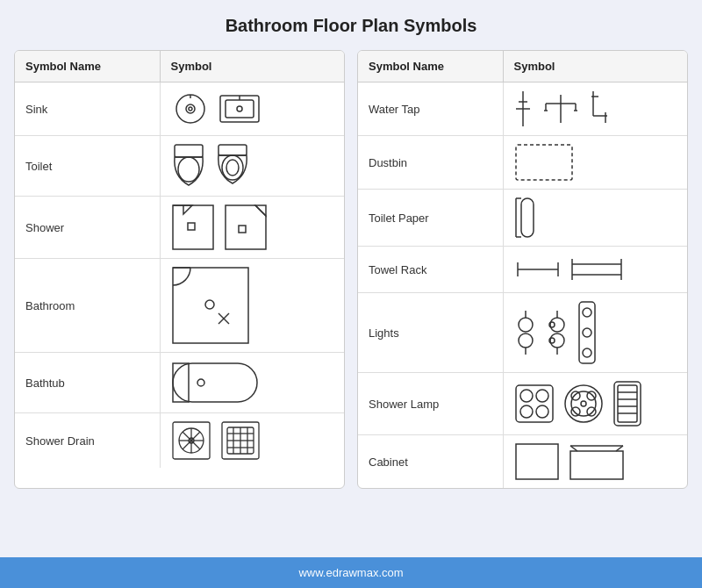 The width and height of the screenshot is (702, 588). What do you see at coordinates (88, 67) in the screenshot?
I see `left-header-name: Symbol Name` at bounding box center [88, 67].